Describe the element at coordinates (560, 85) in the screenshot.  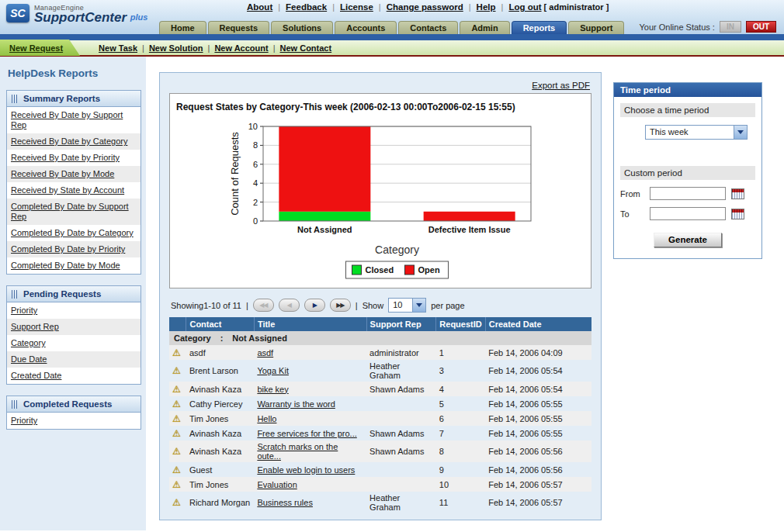
I see `export-pdf-link: Export as PDF` at that location.